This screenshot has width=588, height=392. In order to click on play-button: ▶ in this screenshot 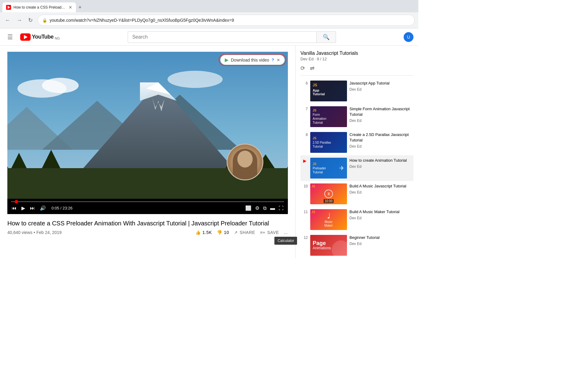, I will do `click(23, 208)`.